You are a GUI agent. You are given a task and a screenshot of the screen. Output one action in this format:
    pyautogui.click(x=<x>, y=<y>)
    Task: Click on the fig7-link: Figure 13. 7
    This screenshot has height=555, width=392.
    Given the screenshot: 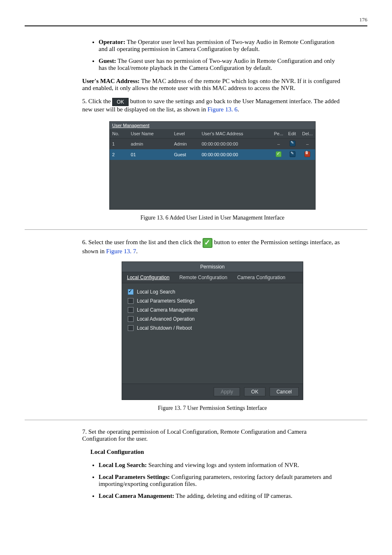 What is the action you would take?
    pyautogui.click(x=121, y=251)
    